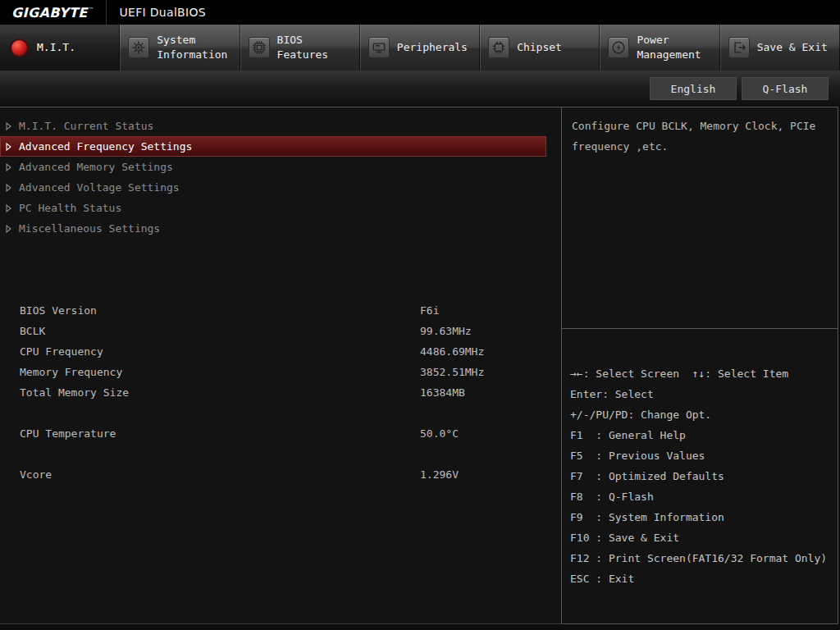 The height and width of the screenshot is (630, 840). Describe the element at coordinates (700, 394) in the screenshot. I see `key-help-line: Enter: Select` at that location.